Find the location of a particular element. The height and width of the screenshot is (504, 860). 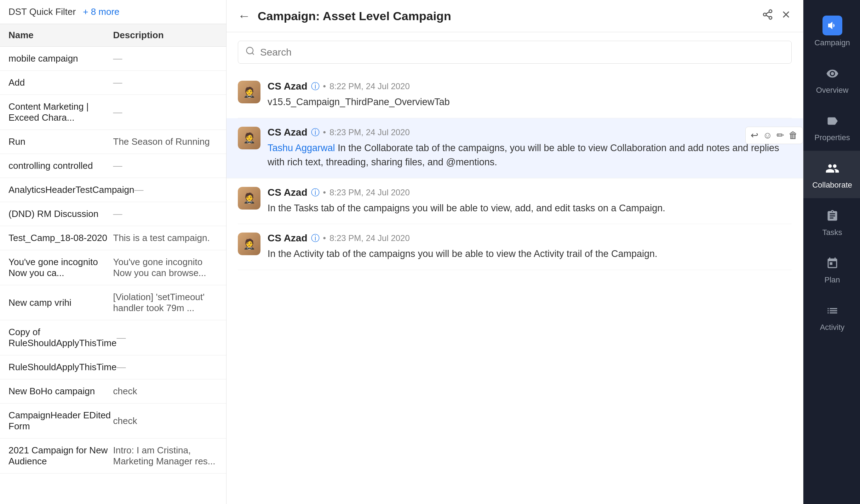

campaign-name: CampaignHeader EDited Form is located at coordinates (61, 421).